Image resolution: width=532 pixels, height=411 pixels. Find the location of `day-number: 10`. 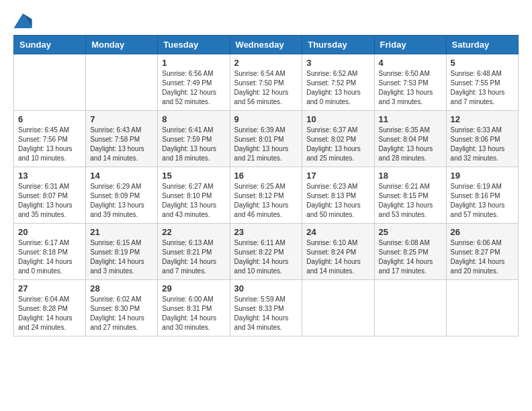

day-number: 10 is located at coordinates (338, 120).